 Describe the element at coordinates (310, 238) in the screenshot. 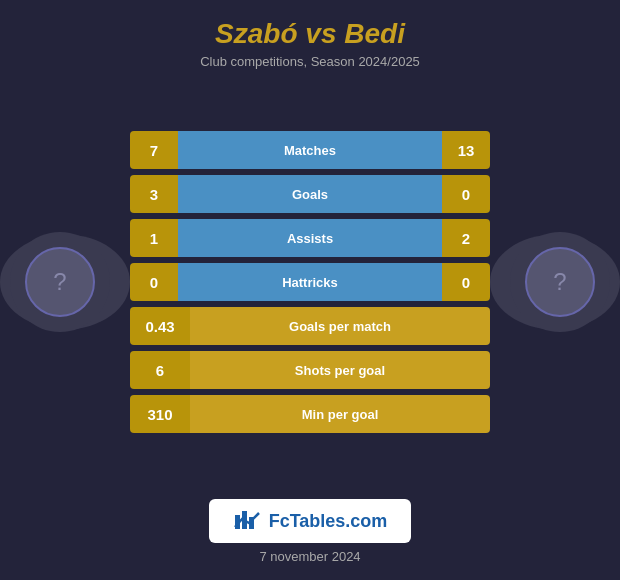

I see `stat-row-assists: 1Assists2` at that location.